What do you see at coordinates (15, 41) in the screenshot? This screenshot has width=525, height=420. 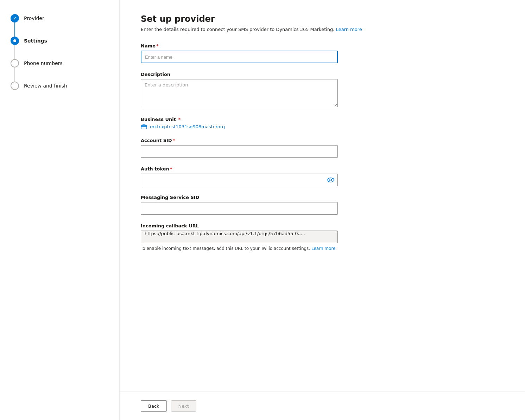 I see `step-circle-settings` at bounding box center [15, 41].